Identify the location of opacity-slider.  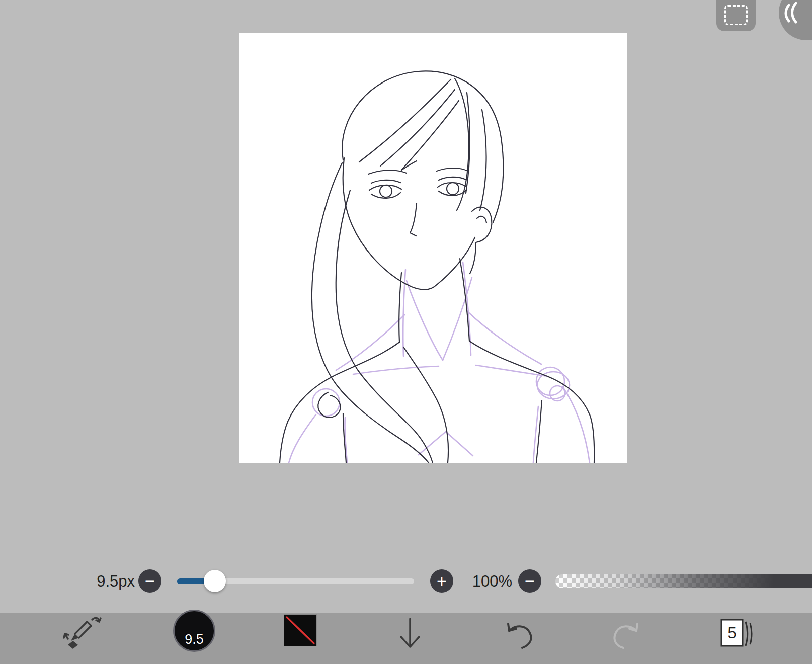
(684, 582).